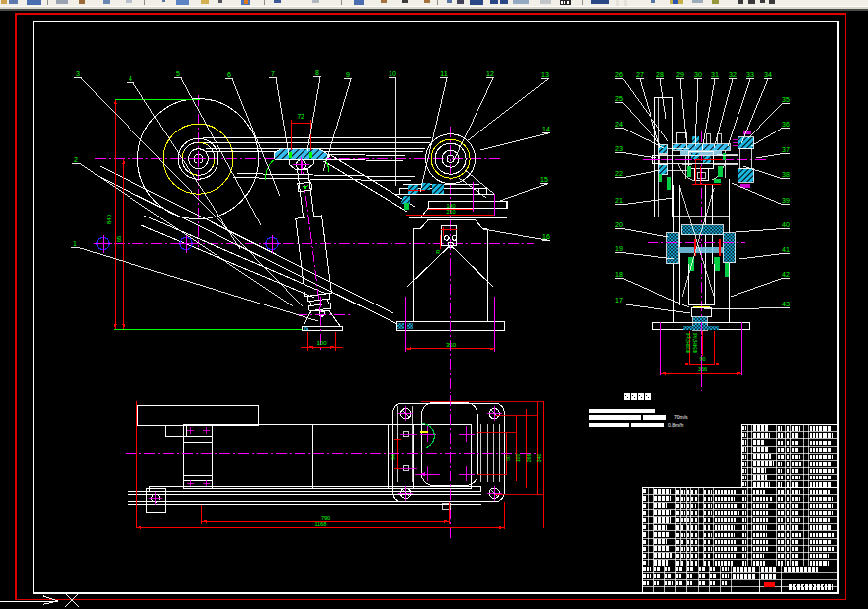 This screenshot has width=868, height=609. I want to click on svg-text: 10, so click(392, 73).